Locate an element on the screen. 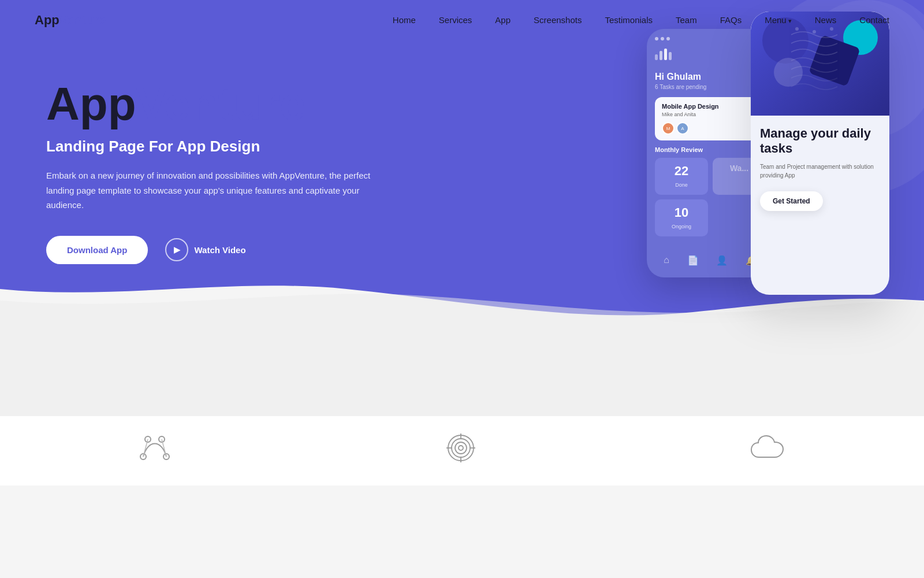 Image resolution: width=924 pixels, height=578 pixels. stats-grid: 22 Done Wa... 10 Ongoing is located at coordinates (710, 197).